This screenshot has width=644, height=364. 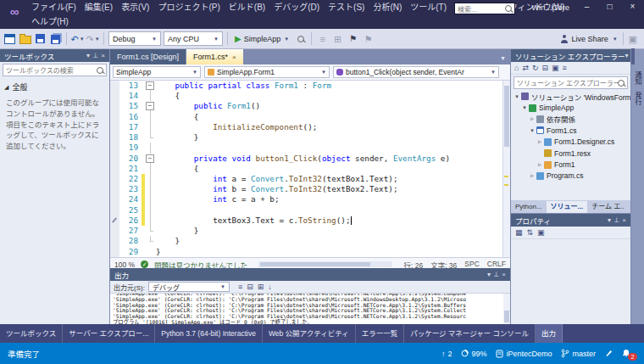 I want to click on horizontal-scrollbar, so click(x=325, y=265).